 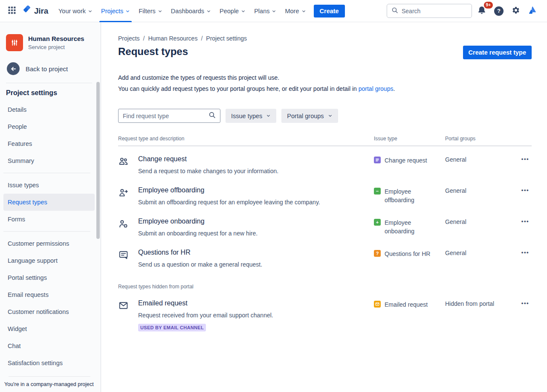 What do you see at coordinates (497, 52) in the screenshot?
I see `create-request-type-button: Create request type` at bounding box center [497, 52].